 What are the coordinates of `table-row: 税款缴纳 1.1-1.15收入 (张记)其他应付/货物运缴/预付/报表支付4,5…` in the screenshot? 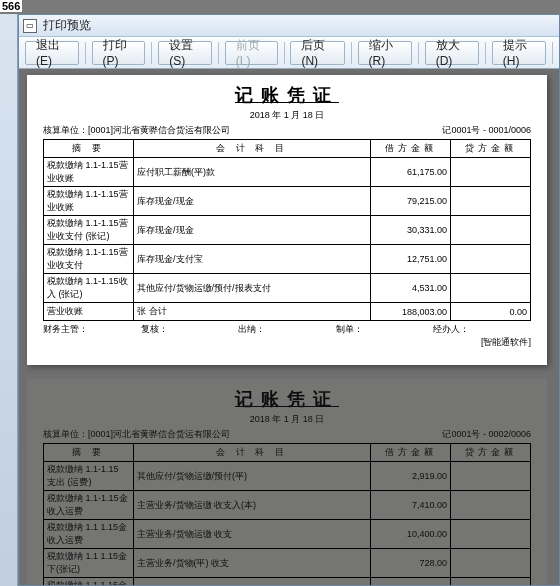 It's located at (288, 288).